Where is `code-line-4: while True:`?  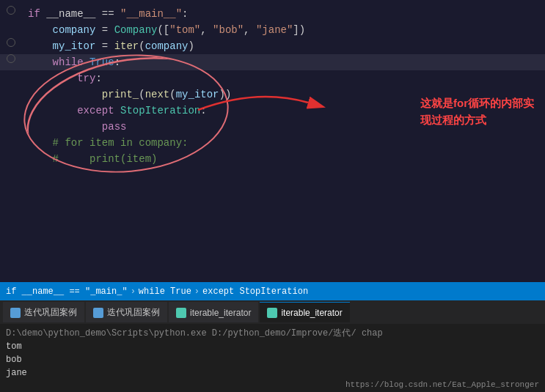 code-line-4: while True: is located at coordinates (273, 62).